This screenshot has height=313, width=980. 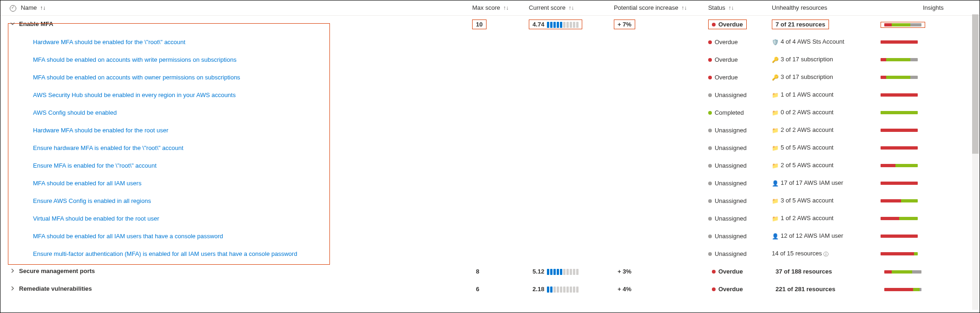 What do you see at coordinates (490, 24) in the screenshot?
I see `group-row: Enable MFA104.74+ 7%Overdue7 of 21 resou…` at bounding box center [490, 24].